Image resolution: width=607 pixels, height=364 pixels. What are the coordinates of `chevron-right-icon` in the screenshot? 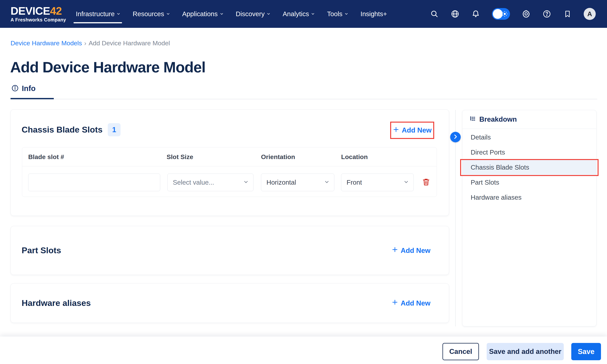 It's located at (455, 137).